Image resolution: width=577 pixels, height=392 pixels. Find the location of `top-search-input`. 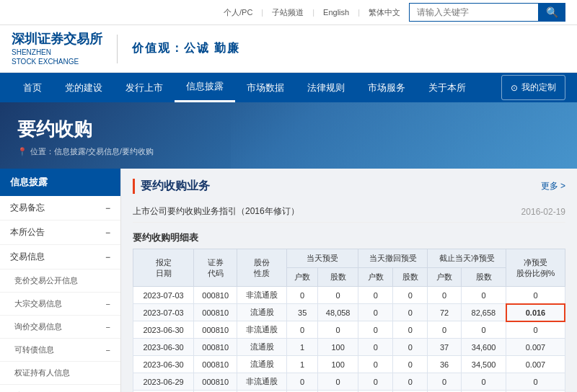

top-search-input is located at coordinates (474, 12).